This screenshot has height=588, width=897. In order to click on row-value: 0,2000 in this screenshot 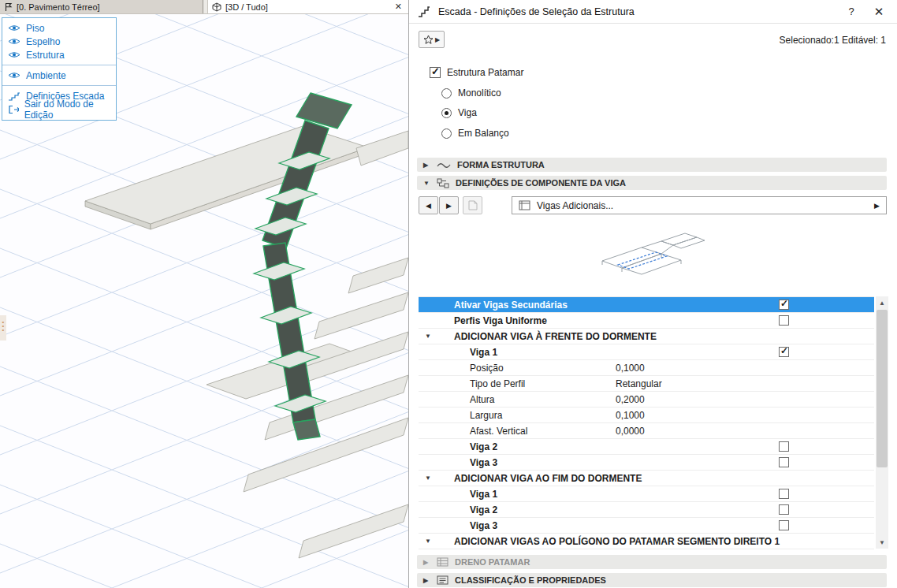, I will do `click(631, 400)`.